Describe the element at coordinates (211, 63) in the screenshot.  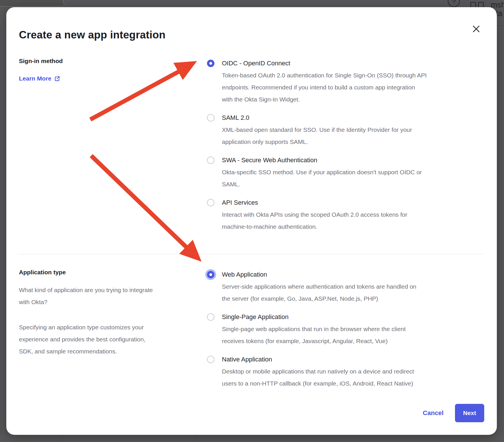
I see `radio-oidc-selected` at that location.